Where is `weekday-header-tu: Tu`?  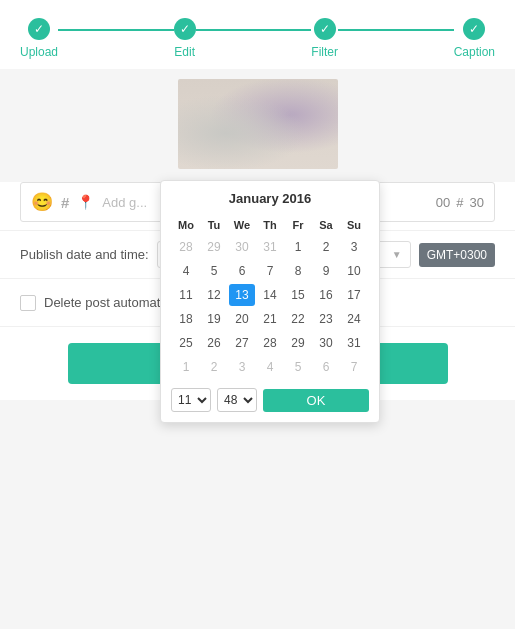
weekday-header-tu: Tu is located at coordinates (214, 225).